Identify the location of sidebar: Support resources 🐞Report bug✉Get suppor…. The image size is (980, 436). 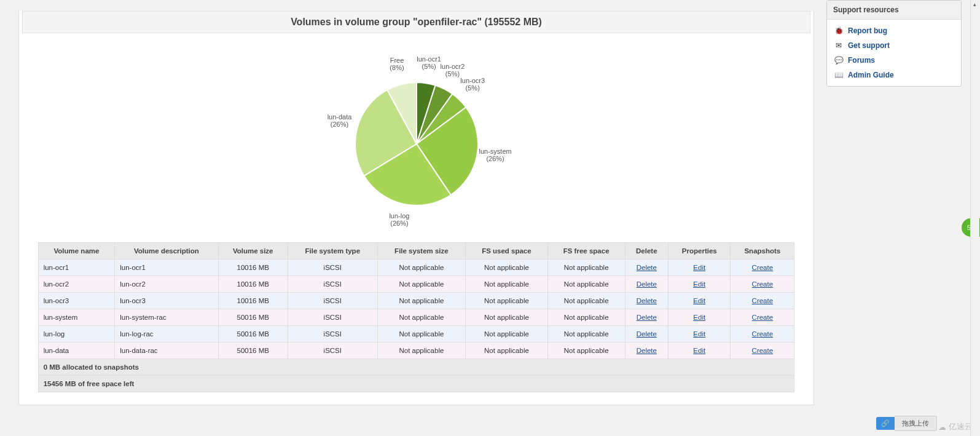
(894, 203).